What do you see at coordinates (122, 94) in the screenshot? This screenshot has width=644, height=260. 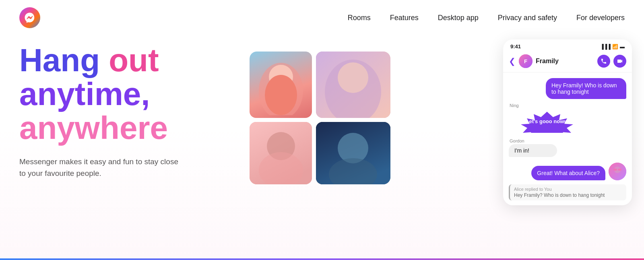 I see `hero-headline: Hang out anytime, anywhere` at bounding box center [122, 94].